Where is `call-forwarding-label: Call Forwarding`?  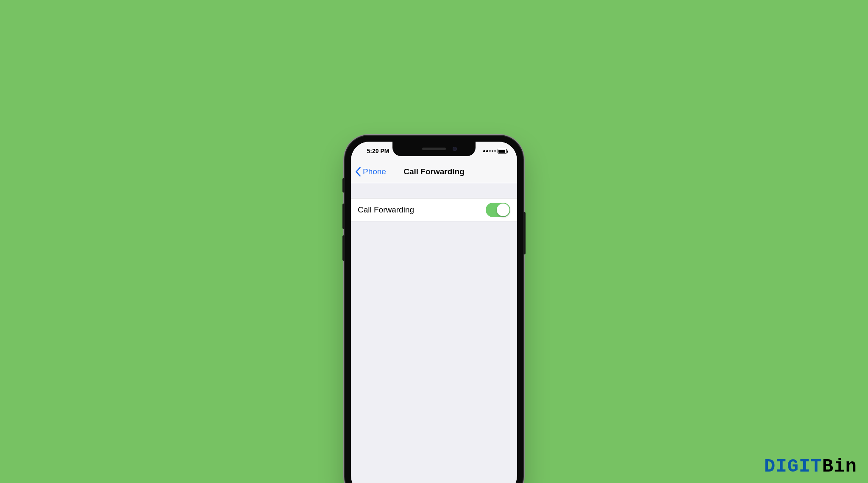
call-forwarding-label: Call Forwarding is located at coordinates (386, 210).